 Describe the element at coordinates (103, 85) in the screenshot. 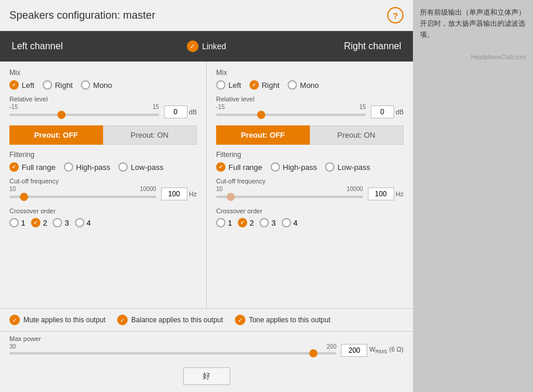

I see `left-mix-radio-group: Left Right Mono` at that location.